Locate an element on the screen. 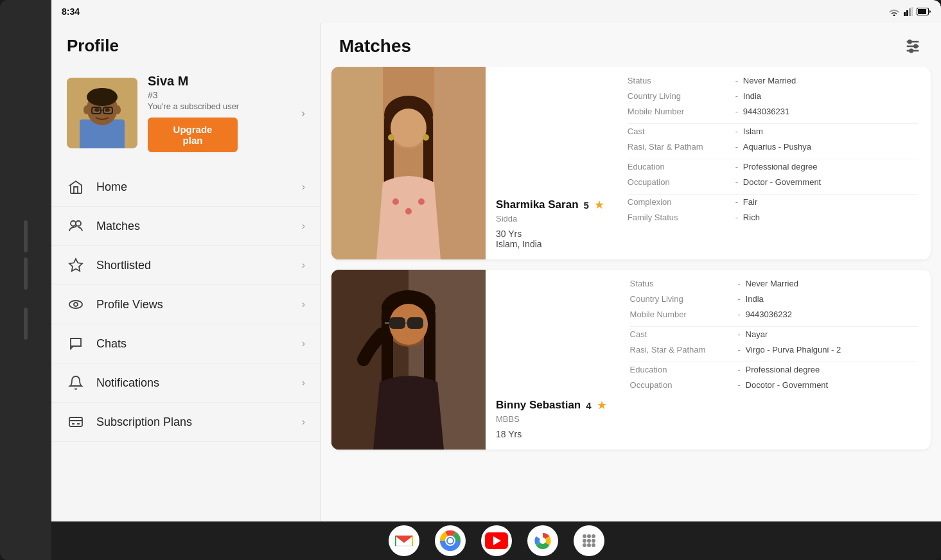  detail-education-1: Education - Professional degree is located at coordinates (773, 169).